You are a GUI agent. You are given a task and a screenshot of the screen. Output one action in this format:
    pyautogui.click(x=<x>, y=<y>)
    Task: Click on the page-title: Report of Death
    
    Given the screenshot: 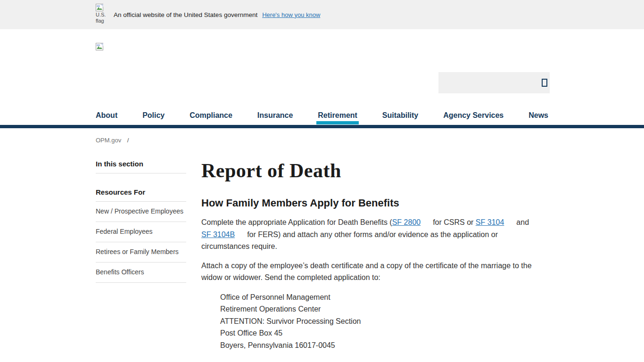 What is the action you would take?
    pyautogui.click(x=367, y=171)
    